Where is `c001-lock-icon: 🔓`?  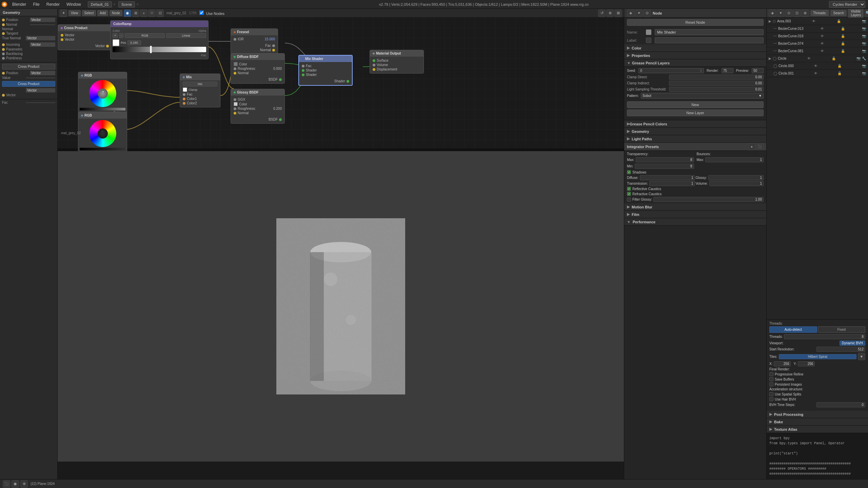
c001-lock-icon: 🔓 is located at coordinates (840, 73).